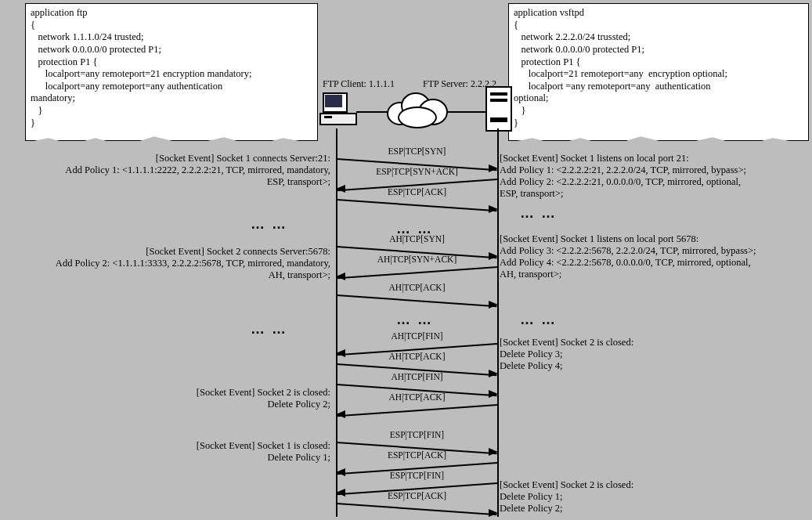  What do you see at coordinates (655, 354) in the screenshot?
I see `server-event-3: [Socket Event] Socket 2 is closed: Delet…` at bounding box center [655, 354].